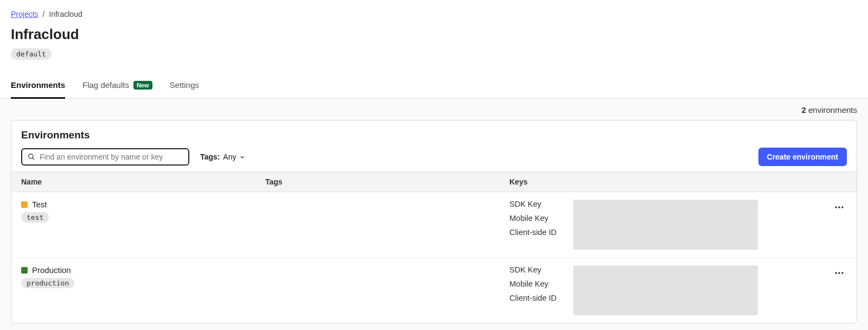 The width and height of the screenshot is (868, 330). I want to click on breadcrumb-projects-link: Projects, so click(25, 14).